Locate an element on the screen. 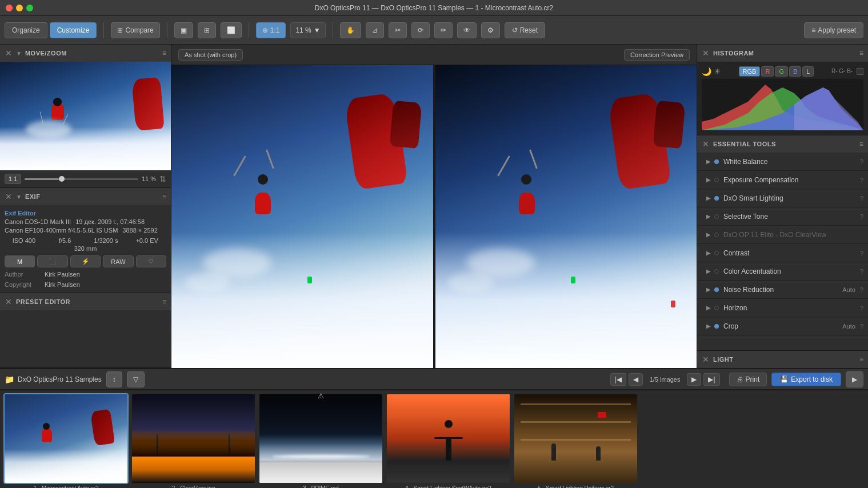 This screenshot has width=868, height=488. filmstrip-item-4: 4 - Smart Lighting SpotWAuto.rw2 is located at coordinates (448, 441).